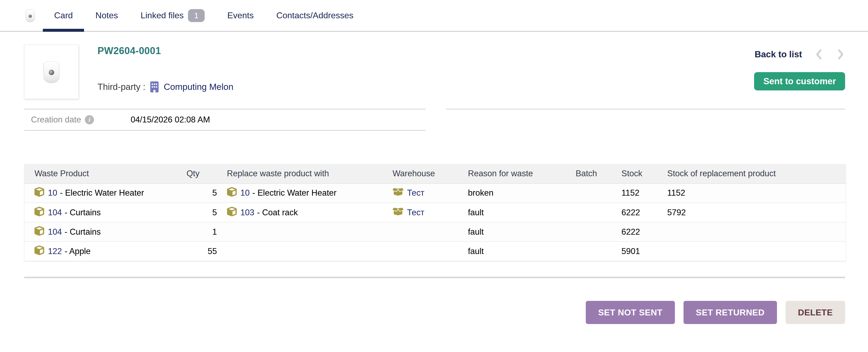 This screenshot has height=352, width=868. Describe the element at coordinates (315, 15) in the screenshot. I see `tab-contacts-addresses: Contacts/Addresses` at that location.